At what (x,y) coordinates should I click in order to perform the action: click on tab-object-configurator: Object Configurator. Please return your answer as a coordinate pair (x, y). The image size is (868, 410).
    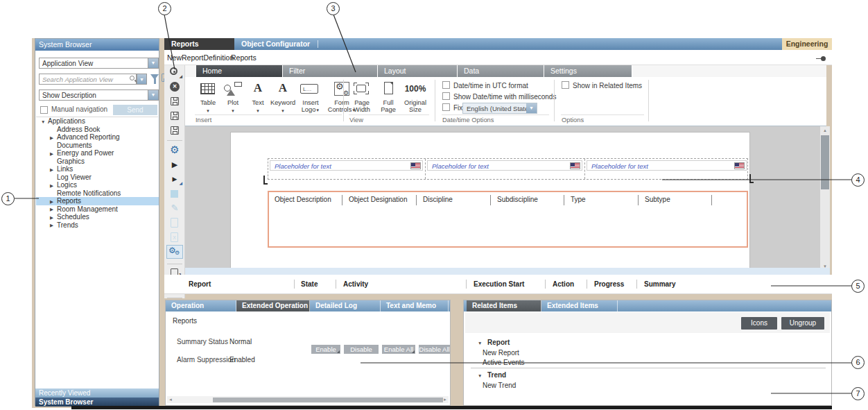
    Looking at the image, I should click on (276, 44).